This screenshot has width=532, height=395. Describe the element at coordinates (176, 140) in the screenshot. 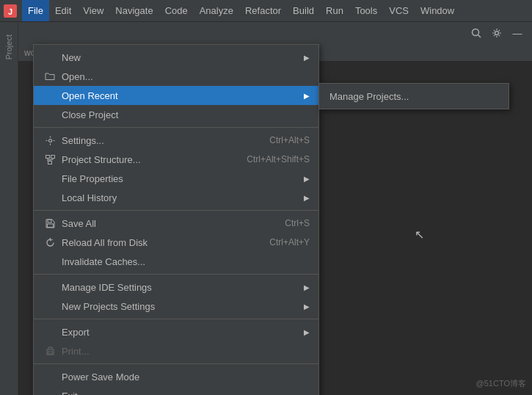

I see `menu-item-settings: Settings... Ctrl+Alt+S` at that location.